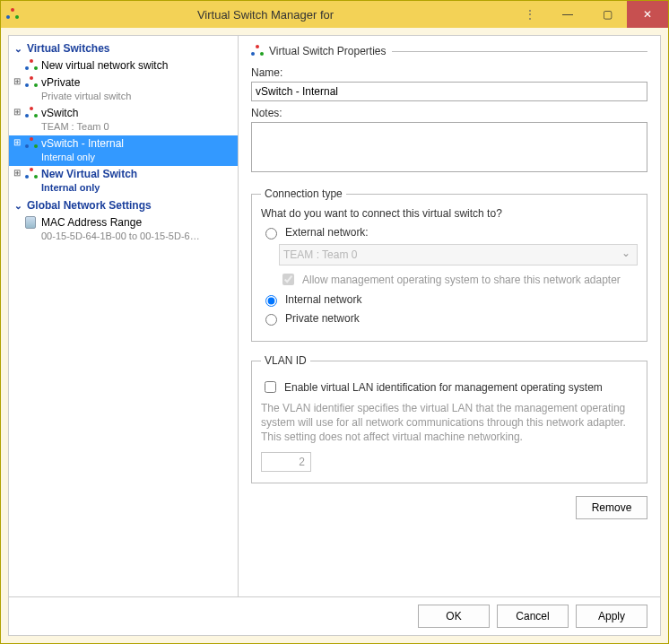 The width and height of the screenshot is (669, 644). What do you see at coordinates (265, 14) in the screenshot?
I see `window-title: Virtual Switch Manager for` at bounding box center [265, 14].